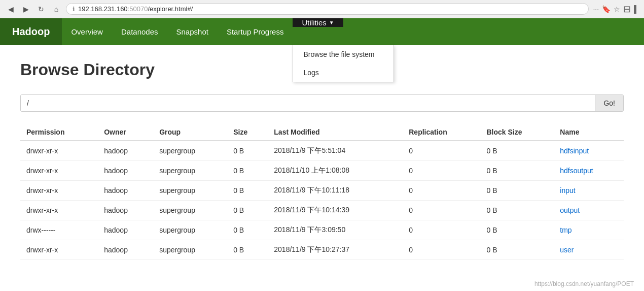 Image resolution: width=644 pixels, height=291 pixels. I want to click on col-block-size: Block Size, so click(517, 132).